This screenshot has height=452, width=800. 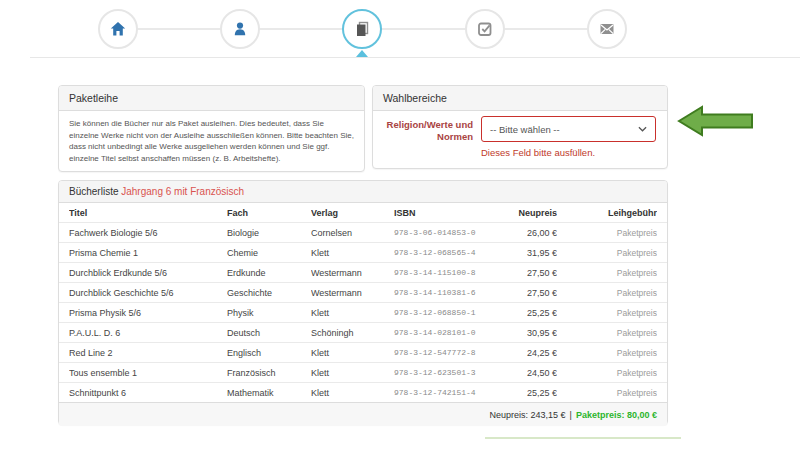 What do you see at coordinates (607, 213) in the screenshot?
I see `col-leihgebuehr: Leihgebühr` at bounding box center [607, 213].